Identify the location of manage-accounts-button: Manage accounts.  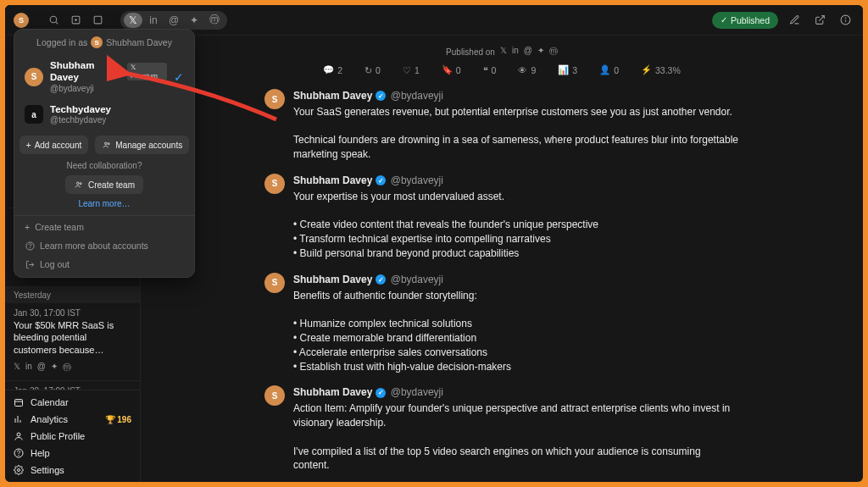
(142, 145).